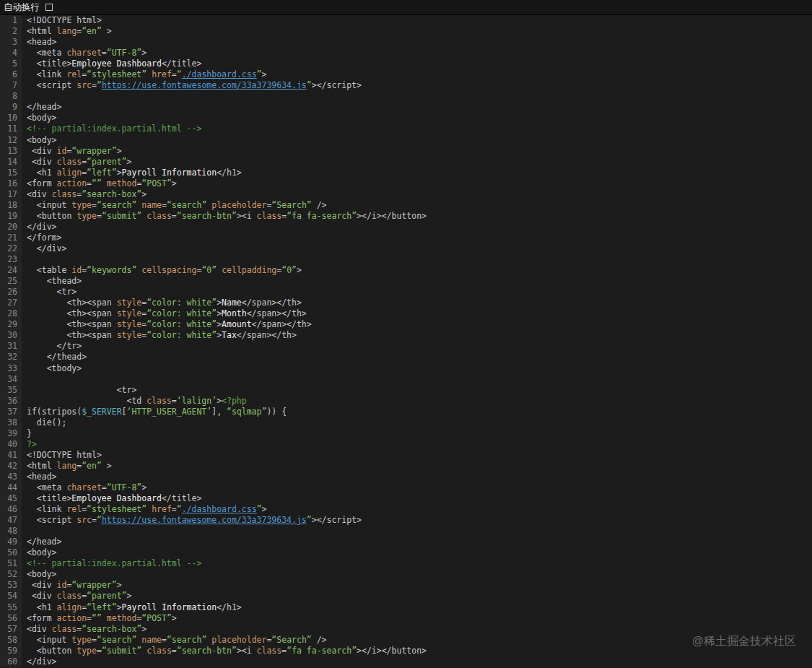 The width and height of the screenshot is (812, 668). Describe the element at coordinates (11, 260) in the screenshot. I see `line-number: 23` at that location.